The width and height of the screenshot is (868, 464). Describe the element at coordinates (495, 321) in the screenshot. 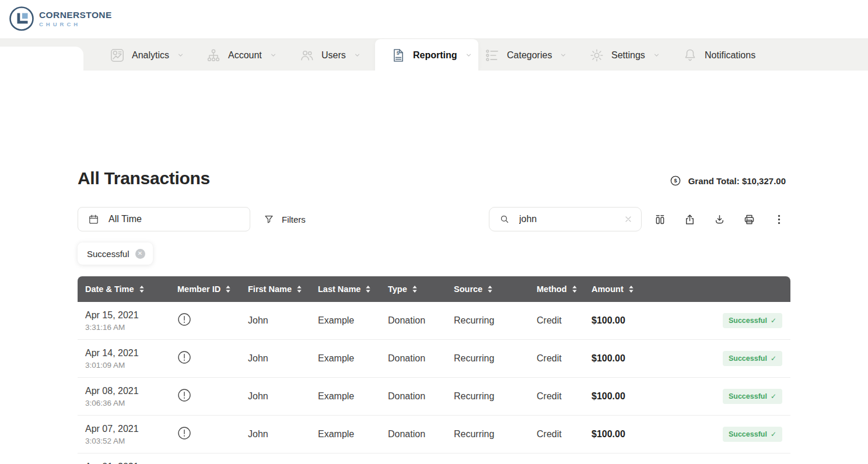

I see `cell-source: Recurring` at that location.